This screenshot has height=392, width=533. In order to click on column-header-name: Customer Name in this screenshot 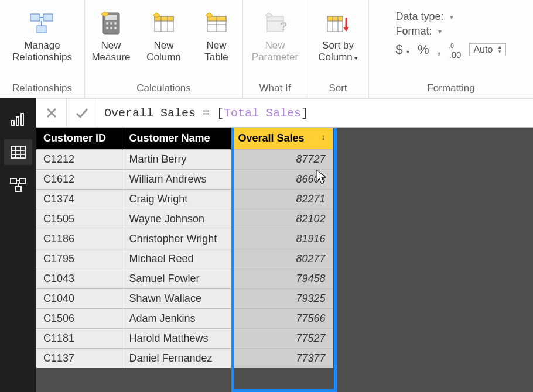, I will do `click(176, 139)`.